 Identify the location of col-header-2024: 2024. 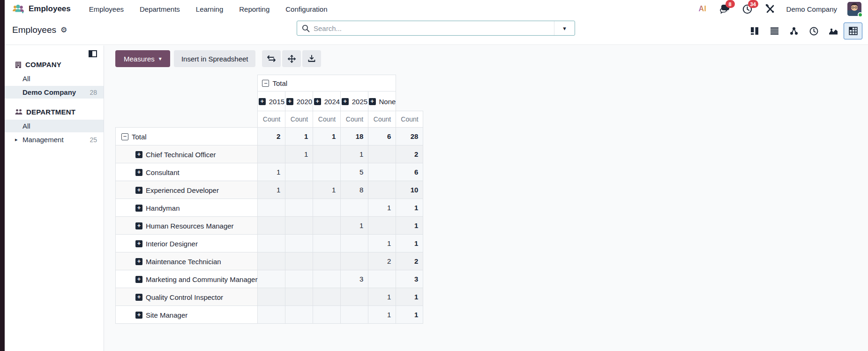
(327, 101).